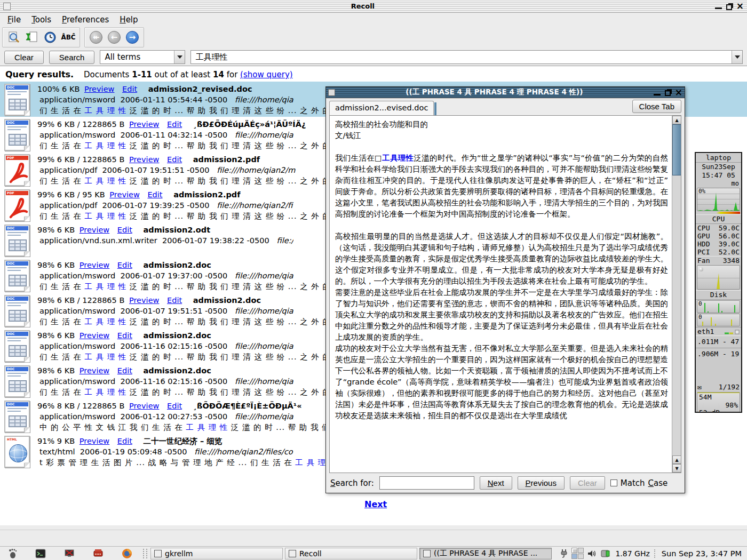 This screenshot has width=747, height=560. Describe the element at coordinates (56, 441) in the screenshot. I see `relevance-and-size: 91% 9 KB` at that location.